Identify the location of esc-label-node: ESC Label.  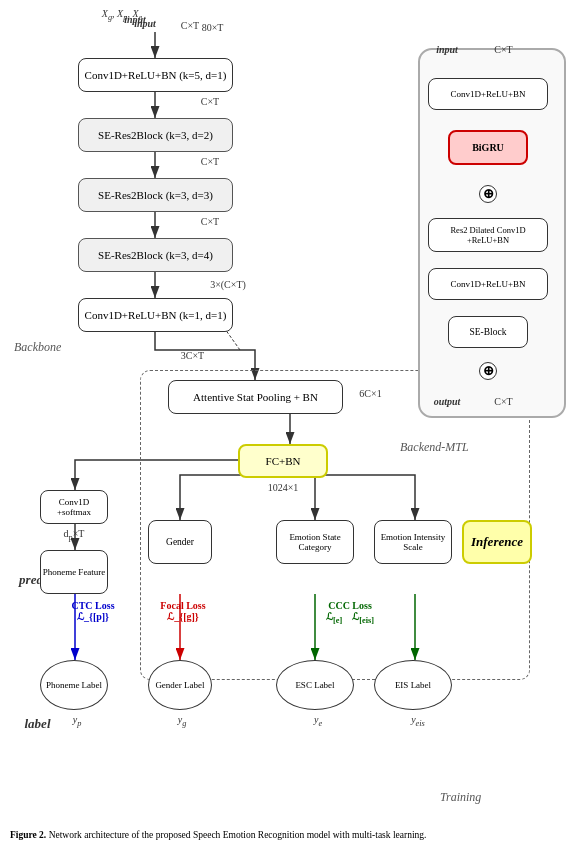
(315, 685).